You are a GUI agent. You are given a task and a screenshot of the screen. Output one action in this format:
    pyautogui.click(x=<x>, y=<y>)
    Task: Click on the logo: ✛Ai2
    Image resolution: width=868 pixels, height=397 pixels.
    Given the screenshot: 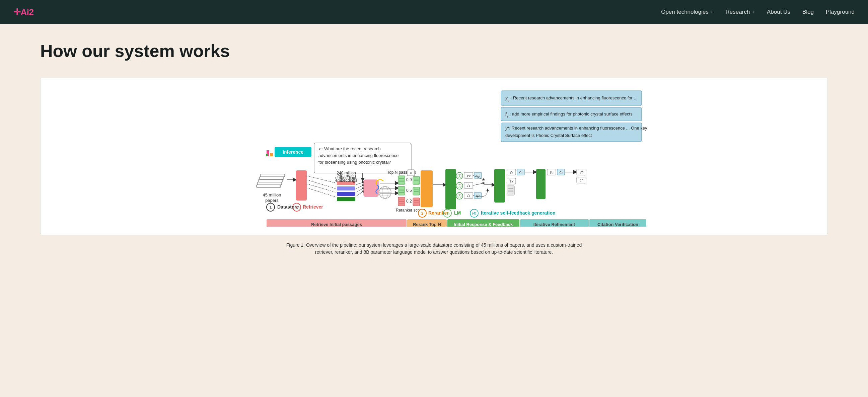 What is the action you would take?
    pyautogui.click(x=24, y=12)
    